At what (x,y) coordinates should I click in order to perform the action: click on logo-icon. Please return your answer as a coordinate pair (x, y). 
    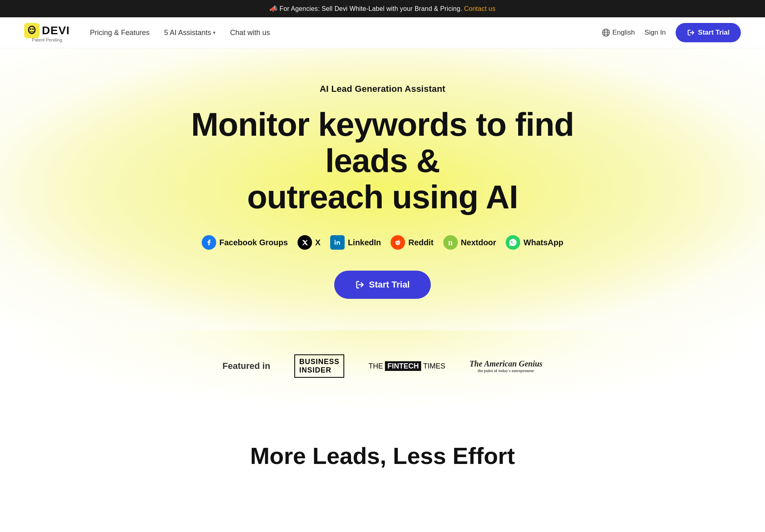
    Looking at the image, I should click on (32, 31).